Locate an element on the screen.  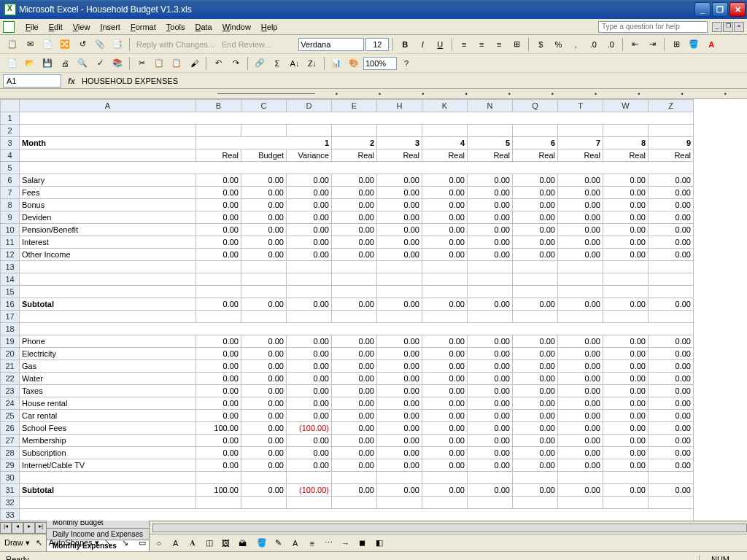
row-label: Car rental is located at coordinates (108, 416).